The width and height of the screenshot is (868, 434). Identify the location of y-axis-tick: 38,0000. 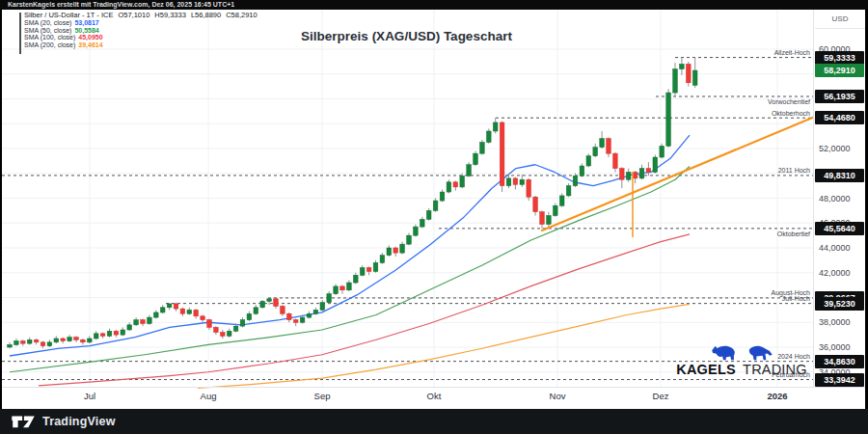
(835, 322).